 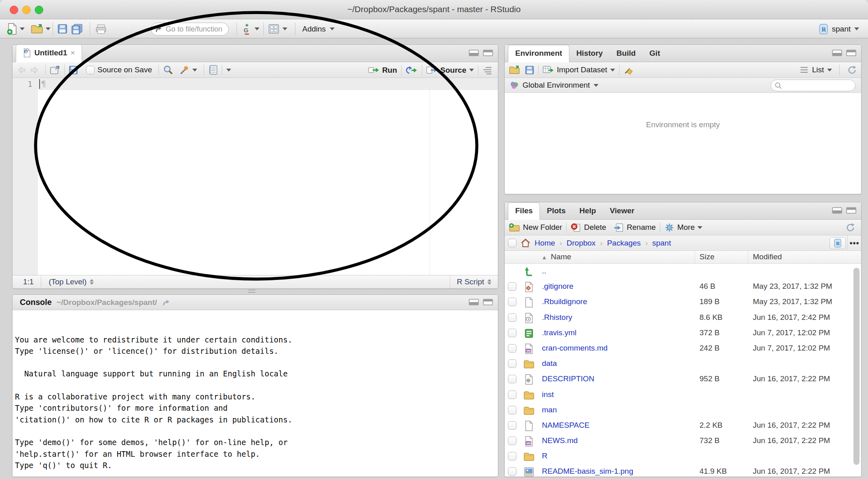 I want to click on column-name: Name, so click(x=561, y=257).